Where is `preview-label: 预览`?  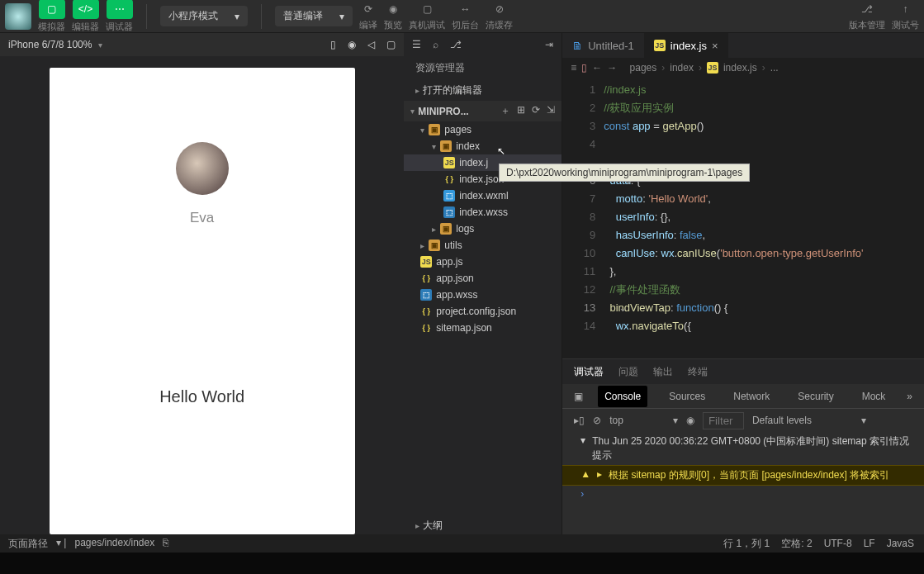 preview-label: 预览 is located at coordinates (393, 25).